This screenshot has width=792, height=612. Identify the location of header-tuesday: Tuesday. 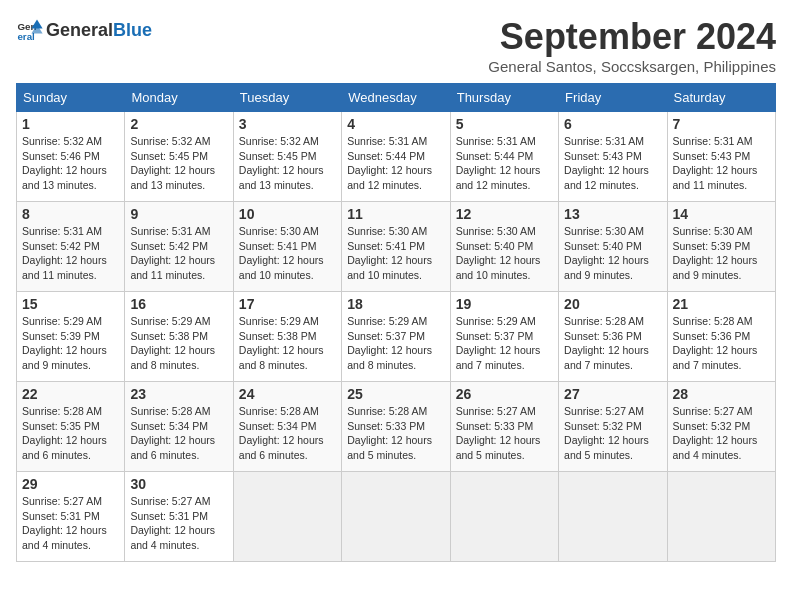
(287, 98).